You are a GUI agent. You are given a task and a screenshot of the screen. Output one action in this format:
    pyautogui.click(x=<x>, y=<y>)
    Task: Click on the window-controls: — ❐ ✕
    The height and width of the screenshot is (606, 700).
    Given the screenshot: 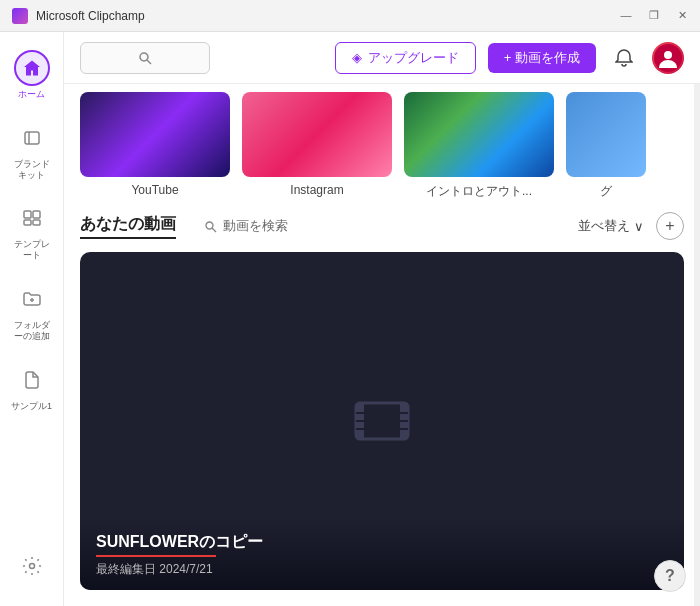 What is the action you would take?
    pyautogui.click(x=654, y=16)
    